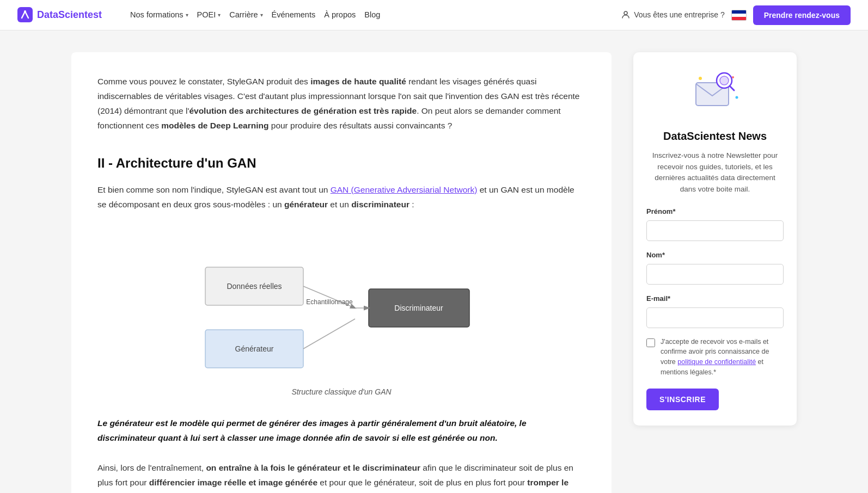 This screenshot has width=868, height=493. What do you see at coordinates (715, 267) in the screenshot?
I see `nom-group: Nom*` at bounding box center [715, 267].